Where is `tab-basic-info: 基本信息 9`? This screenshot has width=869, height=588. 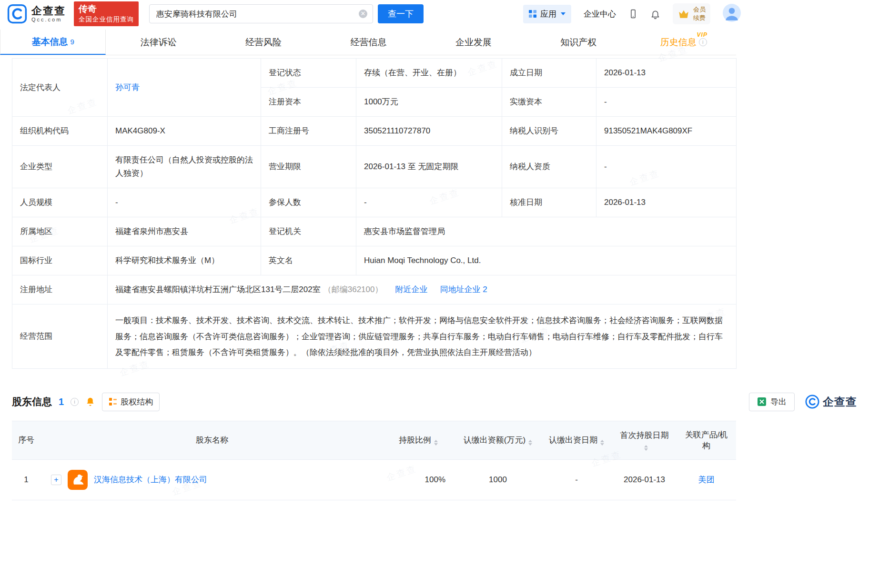
tab-basic-info: 基本信息 9 is located at coordinates (53, 42).